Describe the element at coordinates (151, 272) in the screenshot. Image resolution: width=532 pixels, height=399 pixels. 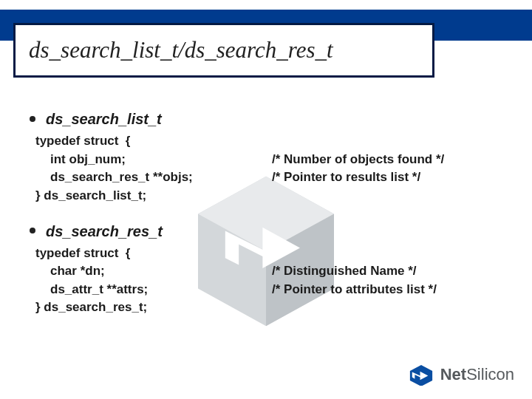
I see `code-left: char *dn;` at that location.